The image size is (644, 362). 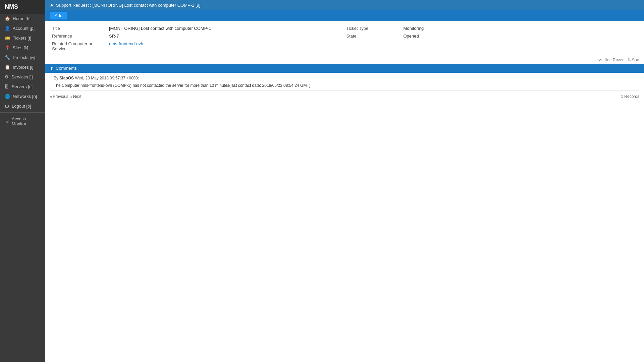 I want to click on records-count: 1 Records, so click(x=630, y=97).